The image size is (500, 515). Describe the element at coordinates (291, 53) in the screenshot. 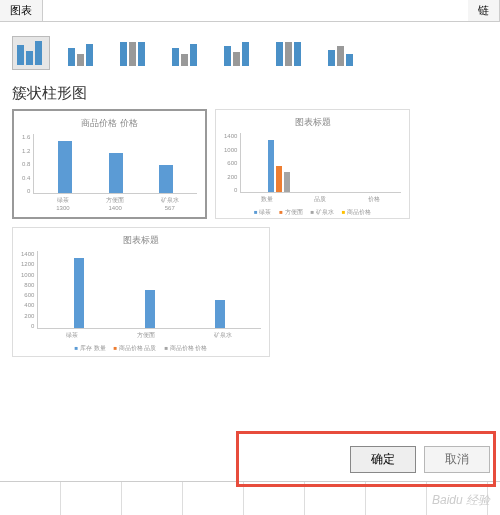

I see `3d-100-stacked-icon` at that location.